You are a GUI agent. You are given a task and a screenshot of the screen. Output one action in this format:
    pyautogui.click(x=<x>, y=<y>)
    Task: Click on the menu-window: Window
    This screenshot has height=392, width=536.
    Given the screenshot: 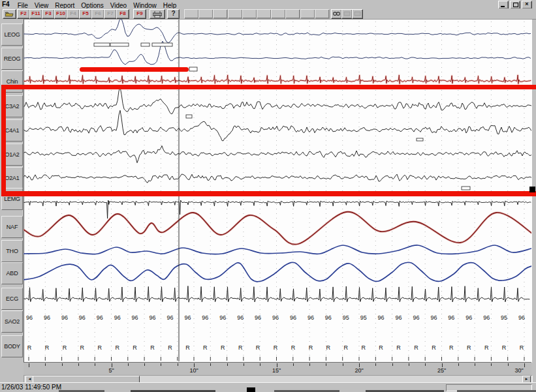 What is the action you would take?
    pyautogui.click(x=145, y=5)
    